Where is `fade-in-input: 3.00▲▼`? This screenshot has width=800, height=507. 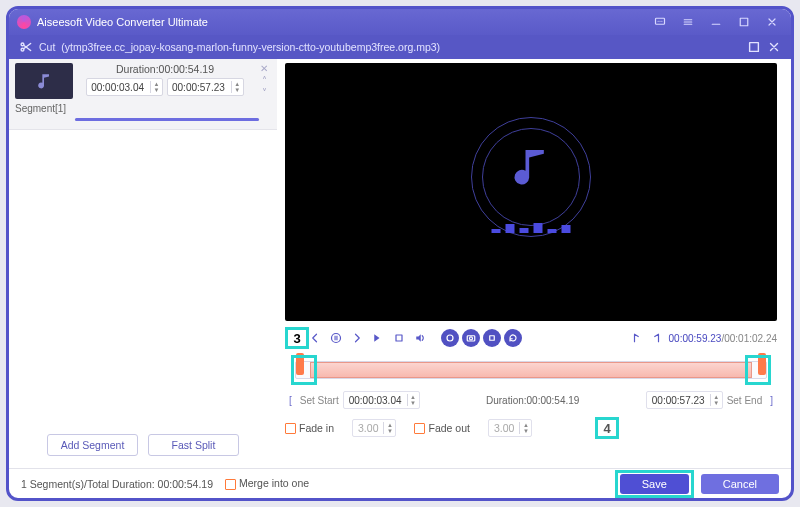
fade-in-input: 3.00▲▼ is located at coordinates (374, 428).